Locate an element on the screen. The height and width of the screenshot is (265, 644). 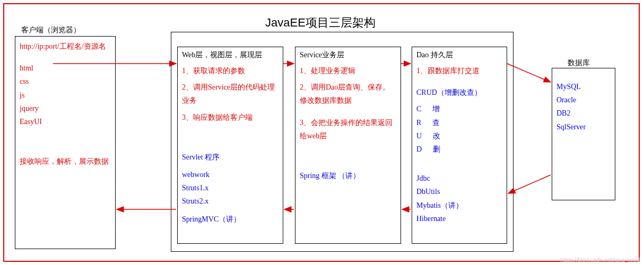
client-url: http://ip:port/工程名/资源名 is located at coordinates (65, 47).